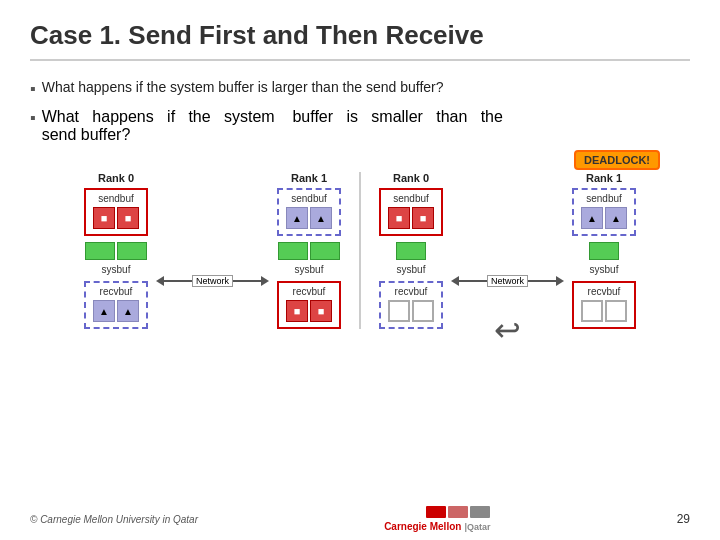  What do you see at coordinates (411, 250) in the screenshot?
I see `right-rank0-col: Rank 0 sendbuf ■ ■` at bounding box center [411, 250].